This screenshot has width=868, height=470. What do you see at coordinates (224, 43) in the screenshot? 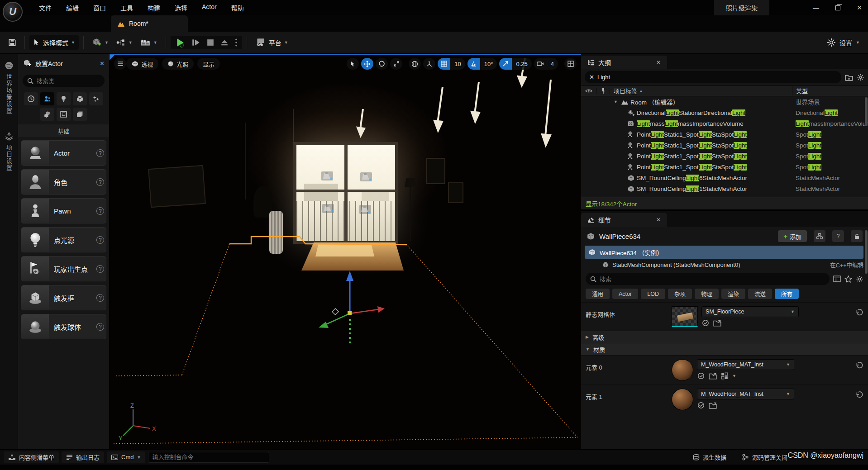
I see `eject-button` at bounding box center [224, 43].